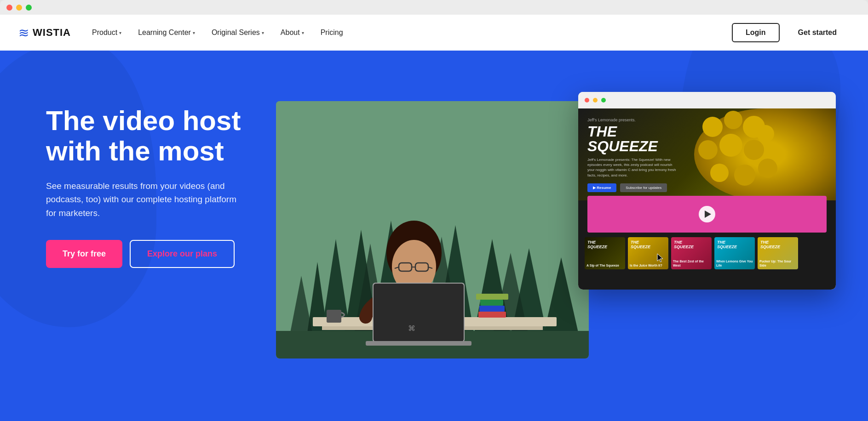  What do you see at coordinates (52, 33) in the screenshot?
I see `logo-text: WISTIA` at bounding box center [52, 33].